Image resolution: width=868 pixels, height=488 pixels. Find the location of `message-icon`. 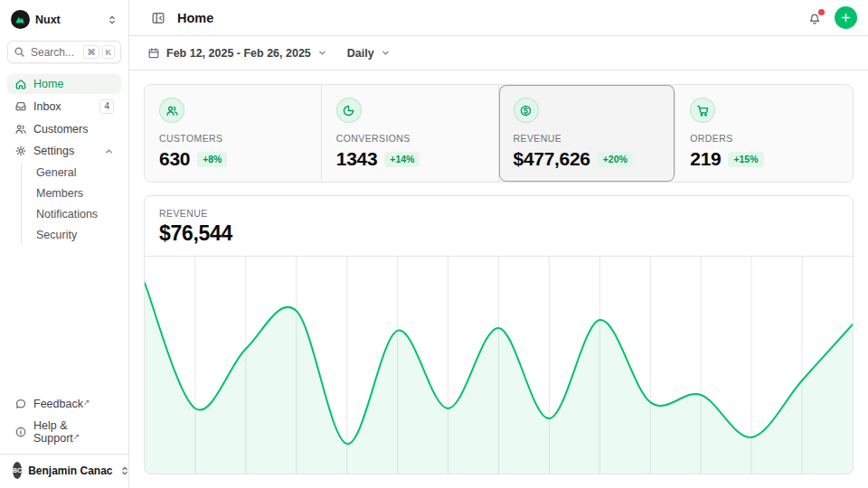

message-icon is located at coordinates (21, 404).